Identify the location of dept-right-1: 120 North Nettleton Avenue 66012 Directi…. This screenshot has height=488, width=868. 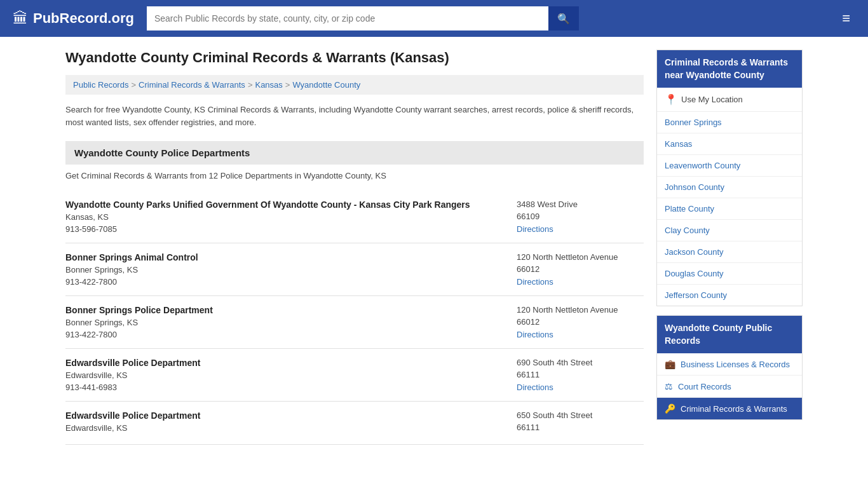
(580, 269).